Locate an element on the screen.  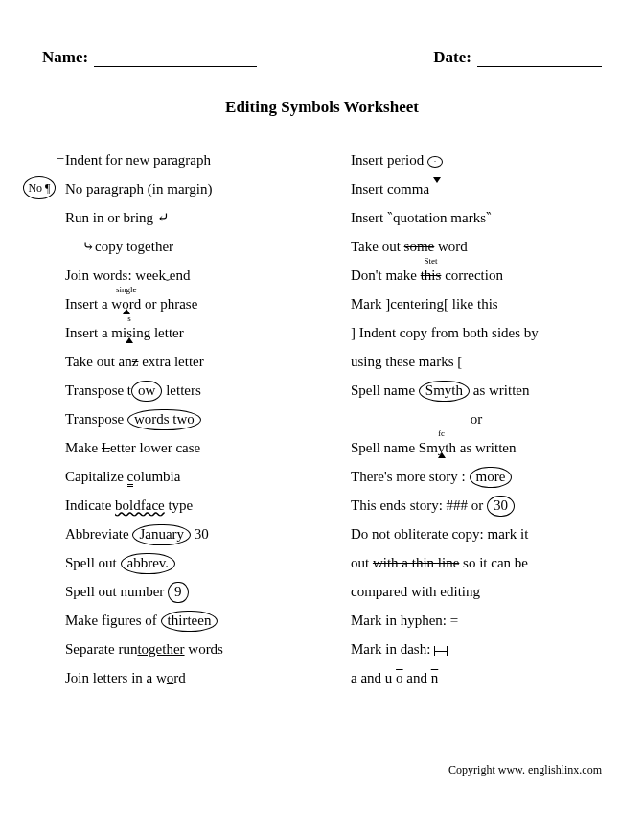
close-up-mark is located at coordinates (168, 275).